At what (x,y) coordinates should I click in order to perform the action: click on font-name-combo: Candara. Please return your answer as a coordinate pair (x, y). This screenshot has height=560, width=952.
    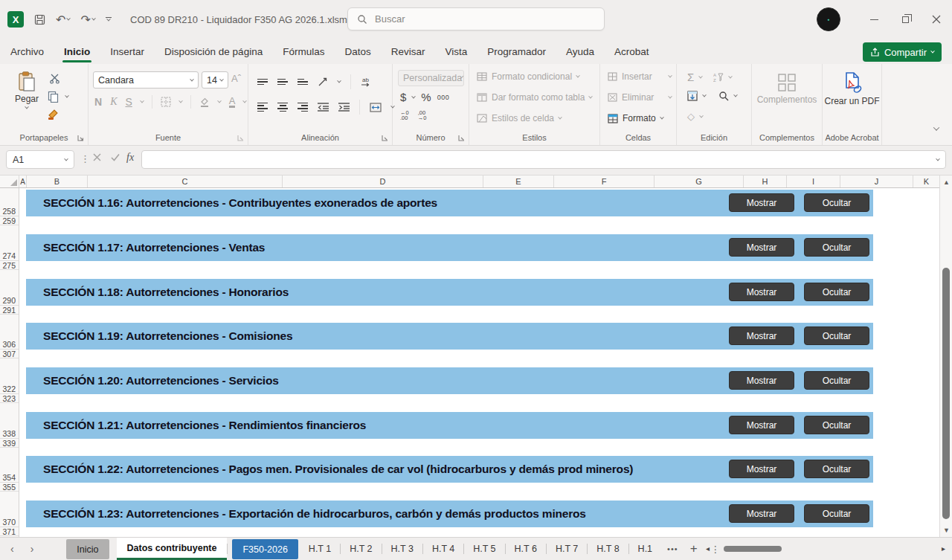
    Looking at the image, I should click on (146, 80).